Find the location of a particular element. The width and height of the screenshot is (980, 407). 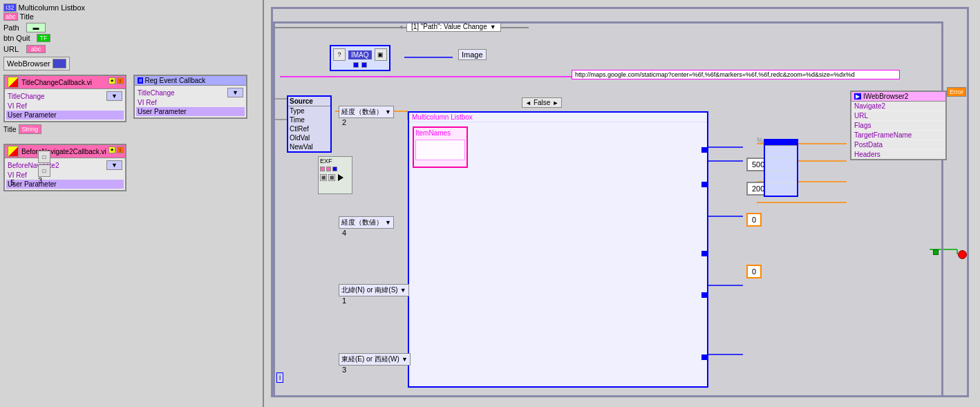

val-4: 4 is located at coordinates (344, 233).